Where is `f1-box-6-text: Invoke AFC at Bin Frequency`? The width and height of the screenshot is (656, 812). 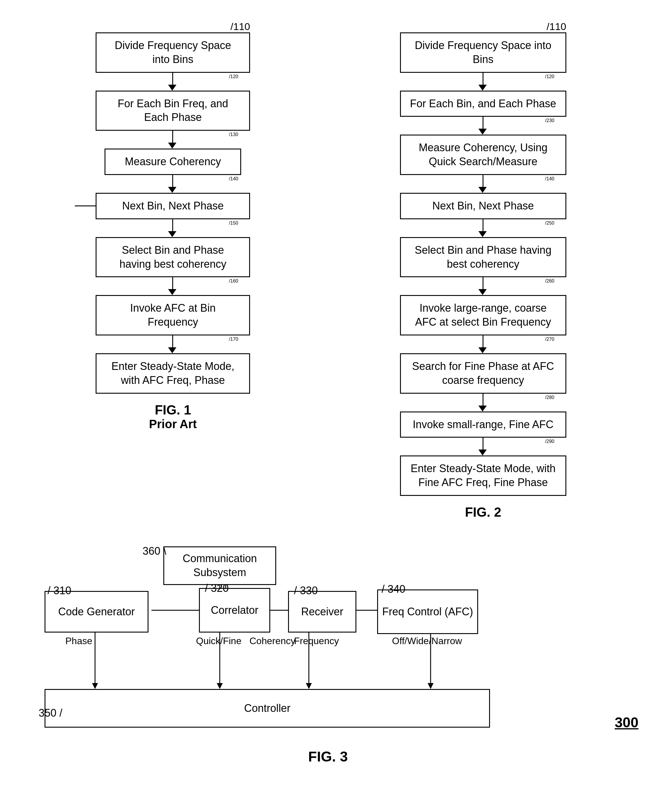 f1-box-6-text: Invoke AFC at Bin Frequency is located at coordinates (173, 315).